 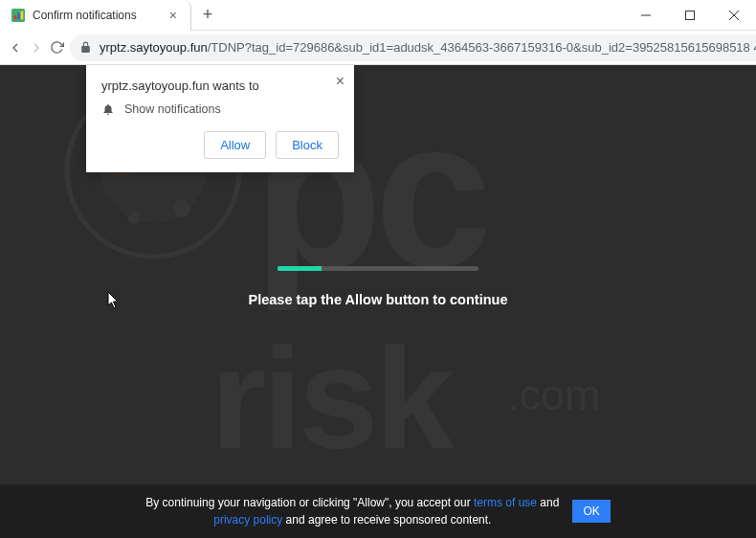 What do you see at coordinates (379, 300) in the screenshot?
I see `instruction-text: Please tap the Allow button to continue` at bounding box center [379, 300].